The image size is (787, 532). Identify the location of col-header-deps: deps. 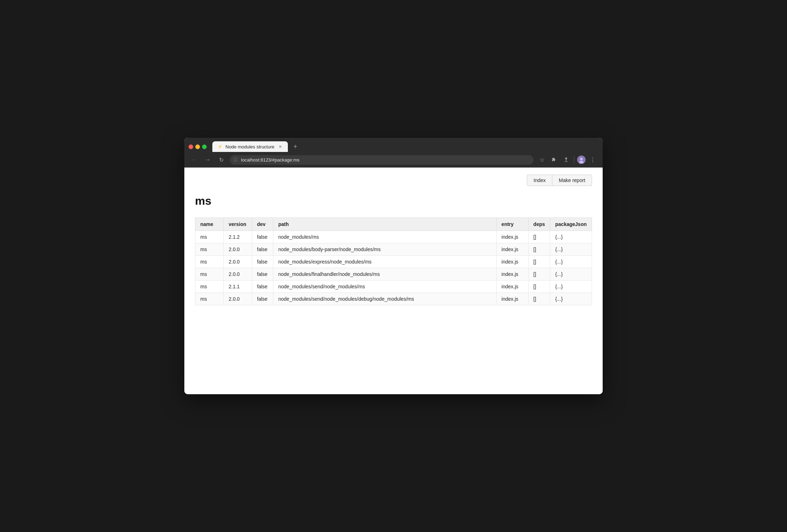
(539, 225).